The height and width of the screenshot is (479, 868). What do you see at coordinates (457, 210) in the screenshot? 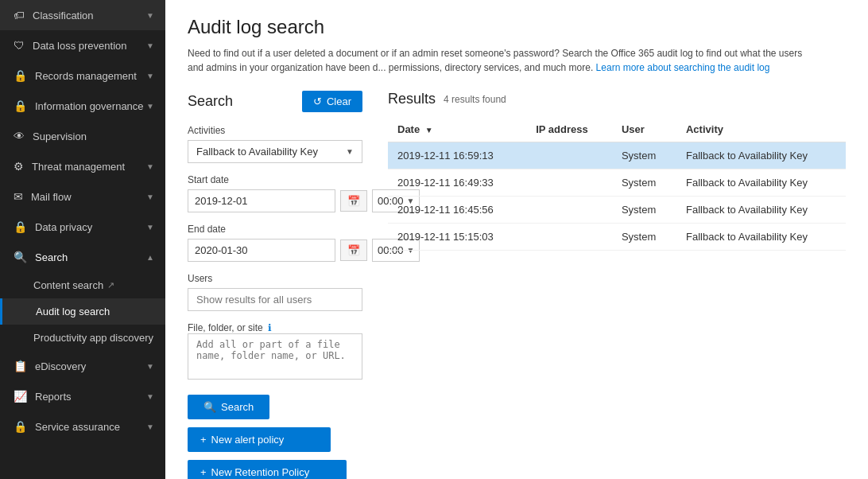
I see `cell-date: 2019-12-11 16:45:56` at bounding box center [457, 210].